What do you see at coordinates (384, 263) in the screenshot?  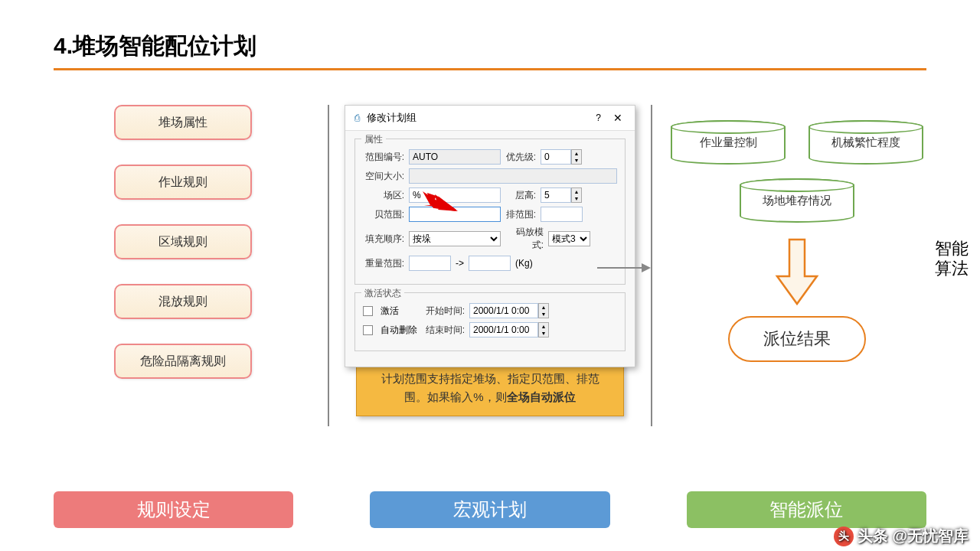 I see `label-weight-range: 重量范围:` at bounding box center [384, 263].